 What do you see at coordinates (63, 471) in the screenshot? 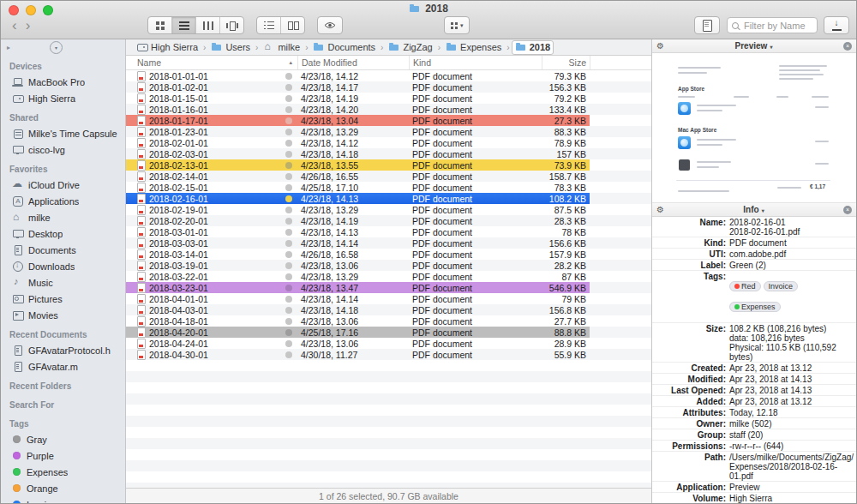
I see `sidebar-tag-item: Expenses` at bounding box center [63, 471].